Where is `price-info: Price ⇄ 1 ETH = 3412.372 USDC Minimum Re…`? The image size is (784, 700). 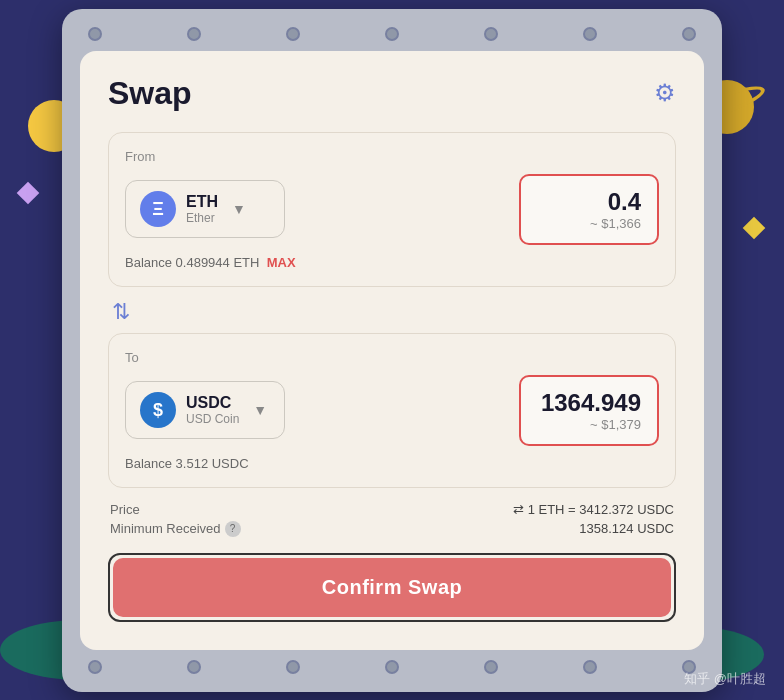
price-info: Price ⇄ 1 ETH = 3412.372 USDC Minimum Re… is located at coordinates (392, 520).